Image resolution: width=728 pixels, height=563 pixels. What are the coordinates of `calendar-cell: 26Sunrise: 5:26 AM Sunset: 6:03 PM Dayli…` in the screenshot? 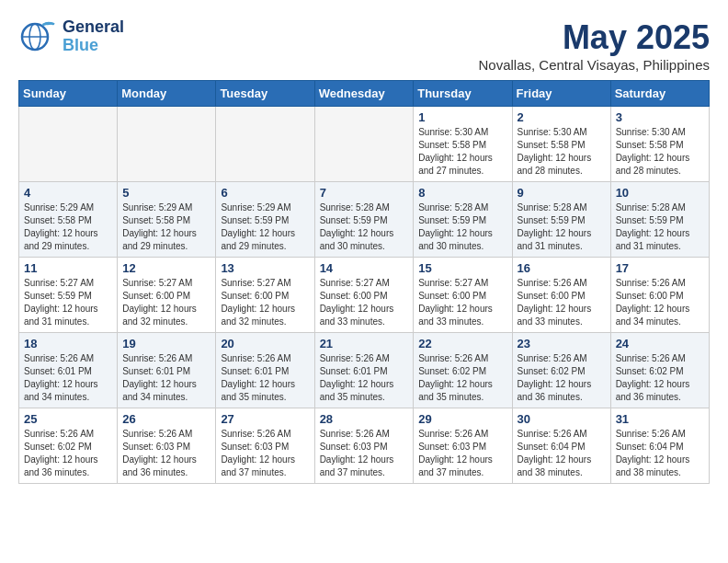 It's located at (167, 446).